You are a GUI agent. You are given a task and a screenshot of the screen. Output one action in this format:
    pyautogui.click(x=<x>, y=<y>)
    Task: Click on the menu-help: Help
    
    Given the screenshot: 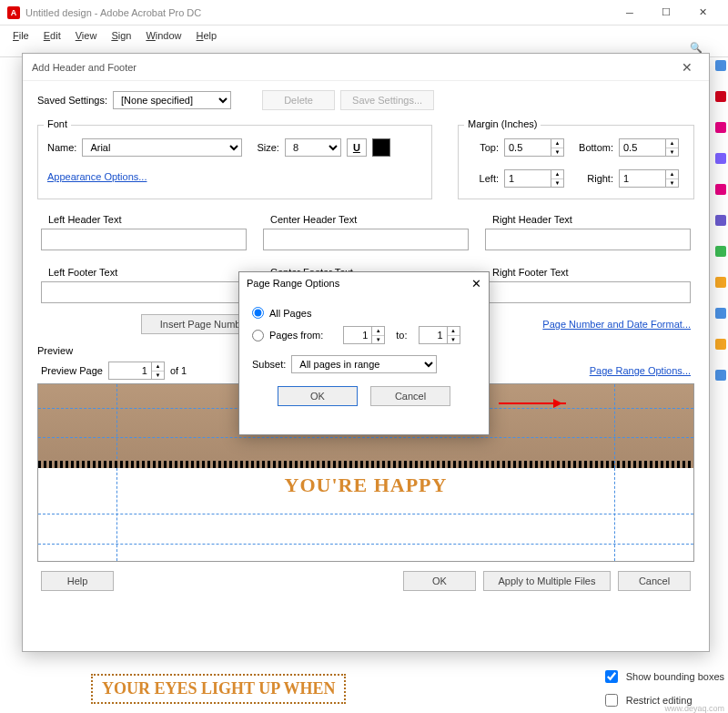 What is the action you would take?
    pyautogui.click(x=207, y=36)
    